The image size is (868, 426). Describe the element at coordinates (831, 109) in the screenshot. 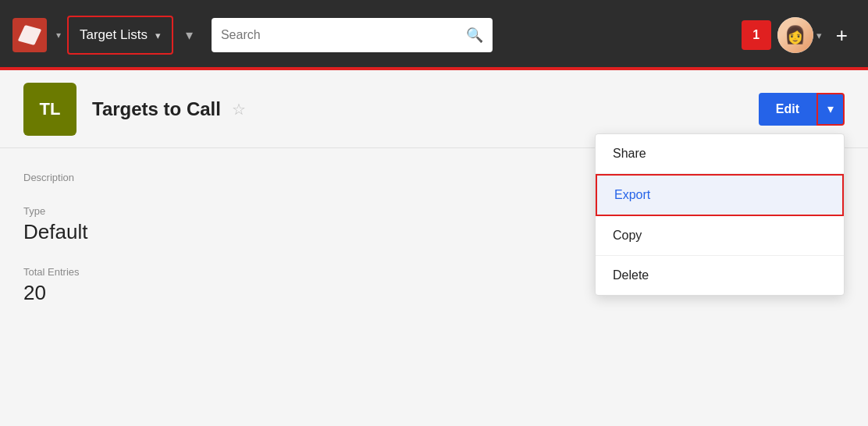

I see `actions-dropdown-button: ▾` at that location.